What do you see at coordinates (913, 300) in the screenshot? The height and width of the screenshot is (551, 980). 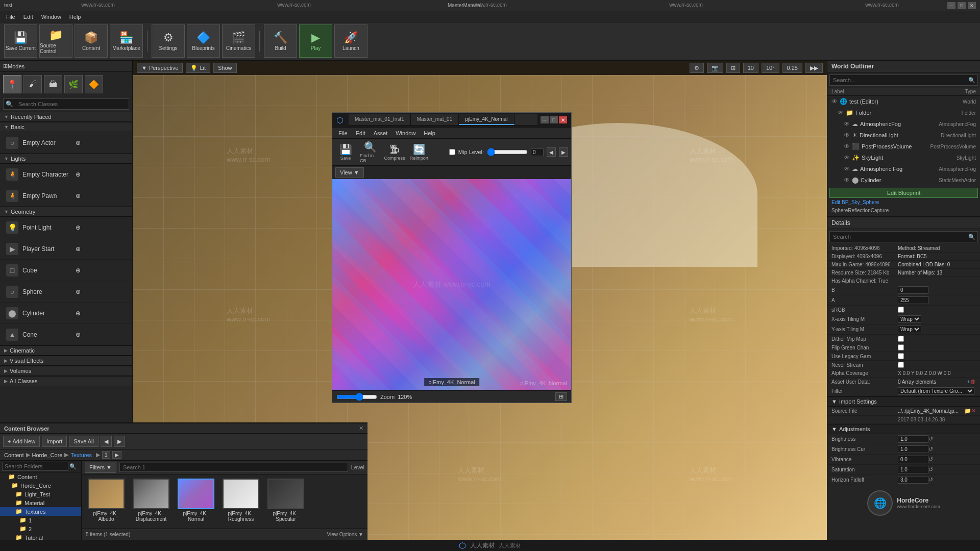 I see `a-input` at bounding box center [913, 300].